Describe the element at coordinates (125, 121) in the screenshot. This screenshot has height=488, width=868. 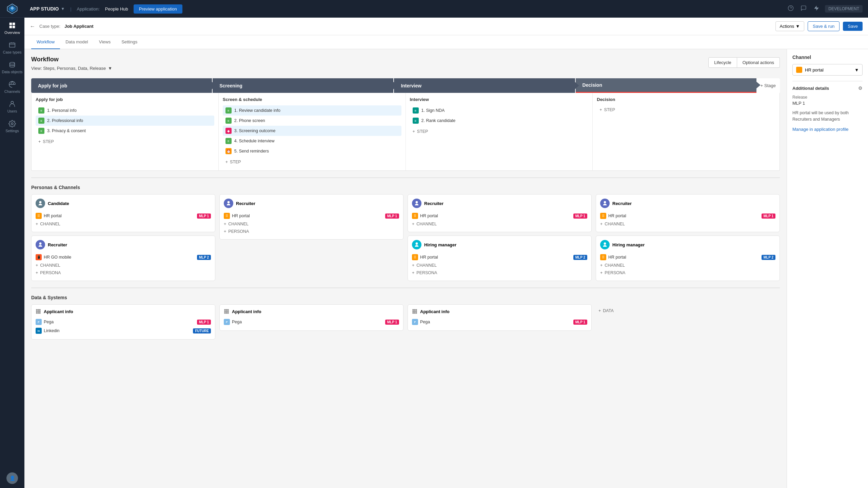
I see `step-professional-info: ≡ 2. Professional info` at that location.